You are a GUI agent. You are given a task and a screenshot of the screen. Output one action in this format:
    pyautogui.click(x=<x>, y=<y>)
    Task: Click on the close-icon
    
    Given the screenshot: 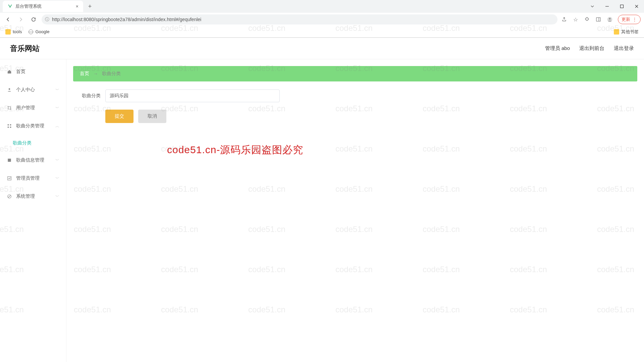 What is the action you would take?
    pyautogui.click(x=637, y=6)
    